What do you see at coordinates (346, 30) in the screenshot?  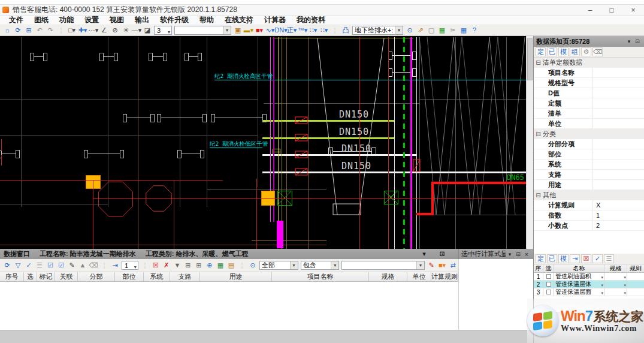 I see `stats-chart-icon: 凸` at bounding box center [346, 30].